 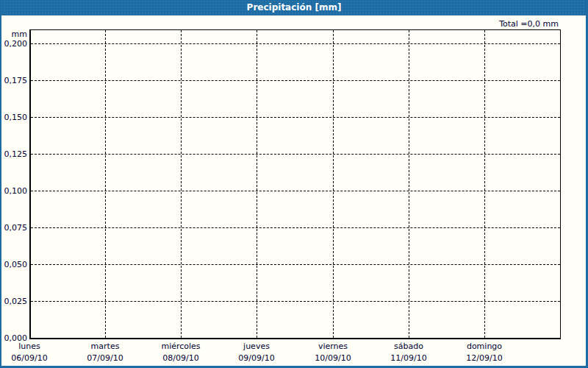 What do you see at coordinates (181, 353) in the screenshot?
I see `x-tick-label: miércoles08/09/10` at bounding box center [181, 353].